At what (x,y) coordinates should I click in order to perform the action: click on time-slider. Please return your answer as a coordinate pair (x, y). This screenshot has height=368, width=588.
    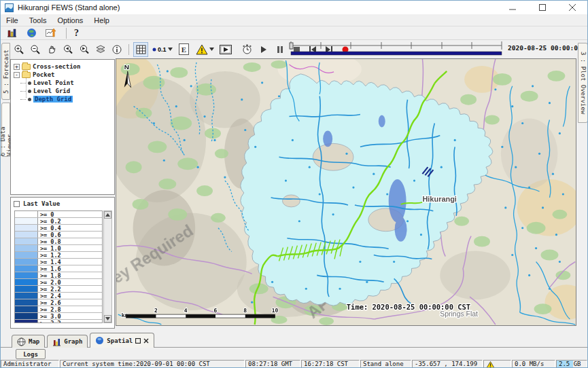
    Looking at the image, I should click on (396, 49).